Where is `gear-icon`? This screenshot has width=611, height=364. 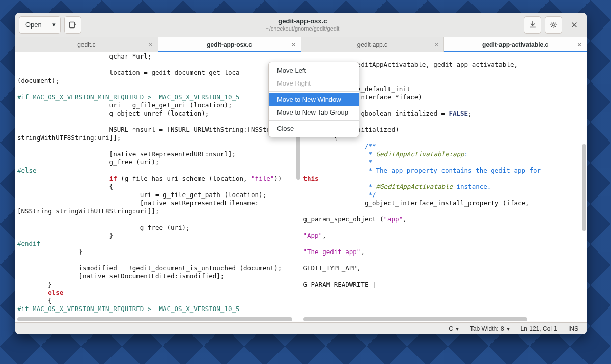
gear-icon is located at coordinates (553, 25).